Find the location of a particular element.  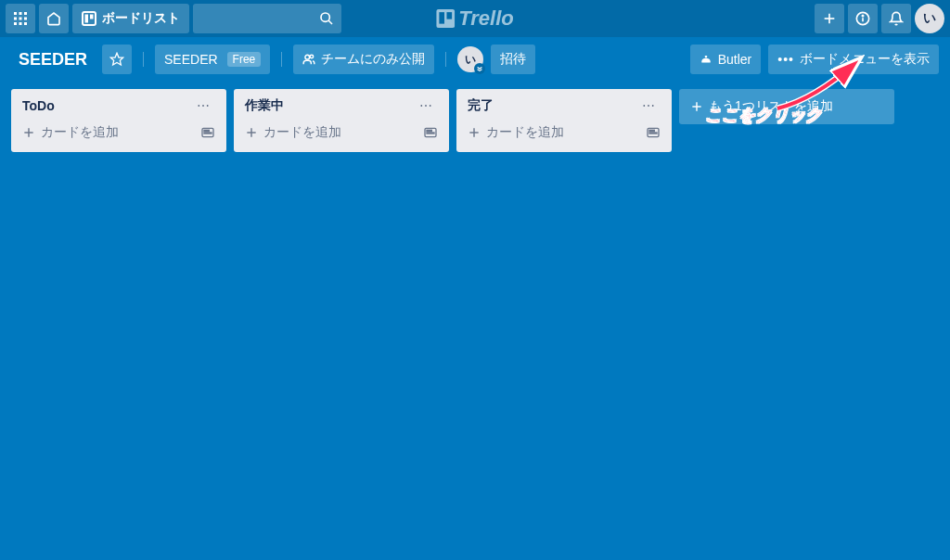

logo-text: Trello is located at coordinates (486, 19).